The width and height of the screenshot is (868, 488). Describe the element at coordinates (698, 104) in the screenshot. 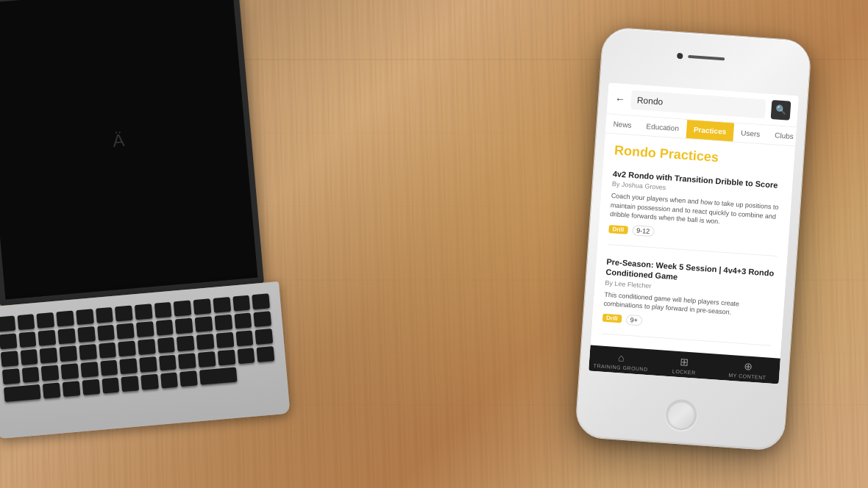

I see `search-bar: Rondo` at that location.